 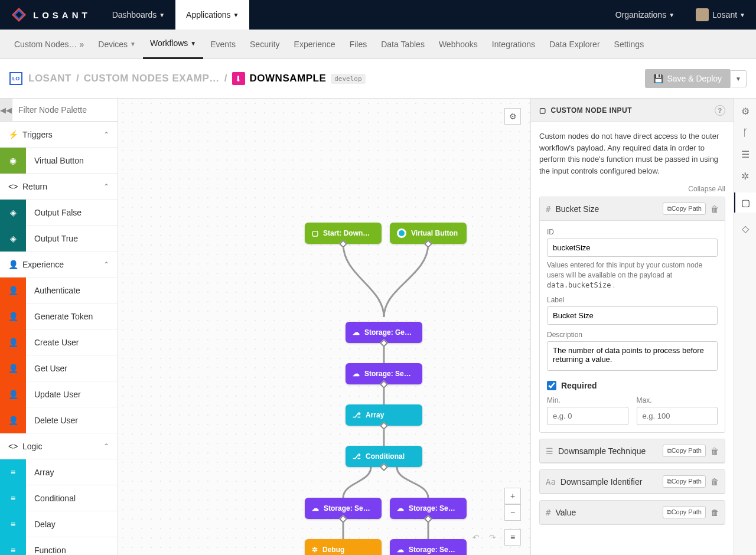 I want to click on rail-input-icon: ▢, so click(x=745, y=203).